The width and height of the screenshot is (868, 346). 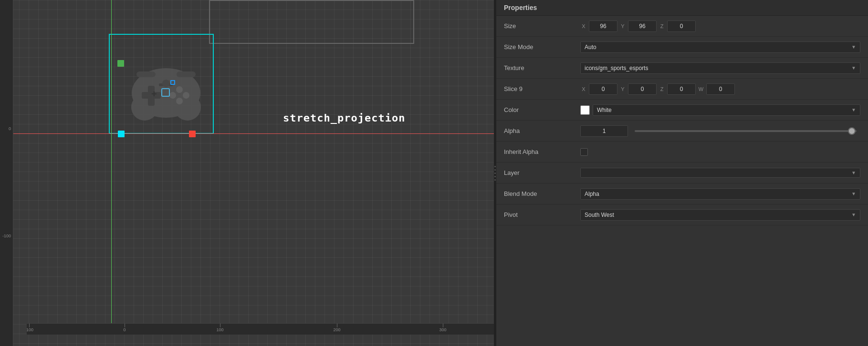 What do you see at coordinates (166, 91) in the screenshot?
I see `gamepad-icon: +` at bounding box center [166, 91].